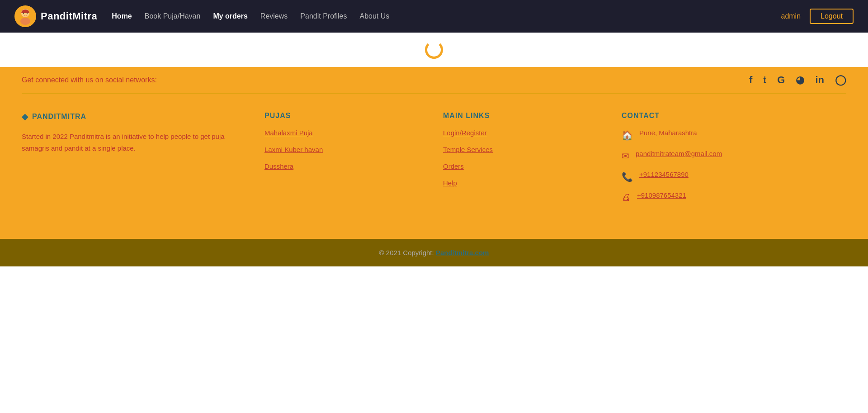  I want to click on contact-address-text: Pune, Maharashtra, so click(668, 133).